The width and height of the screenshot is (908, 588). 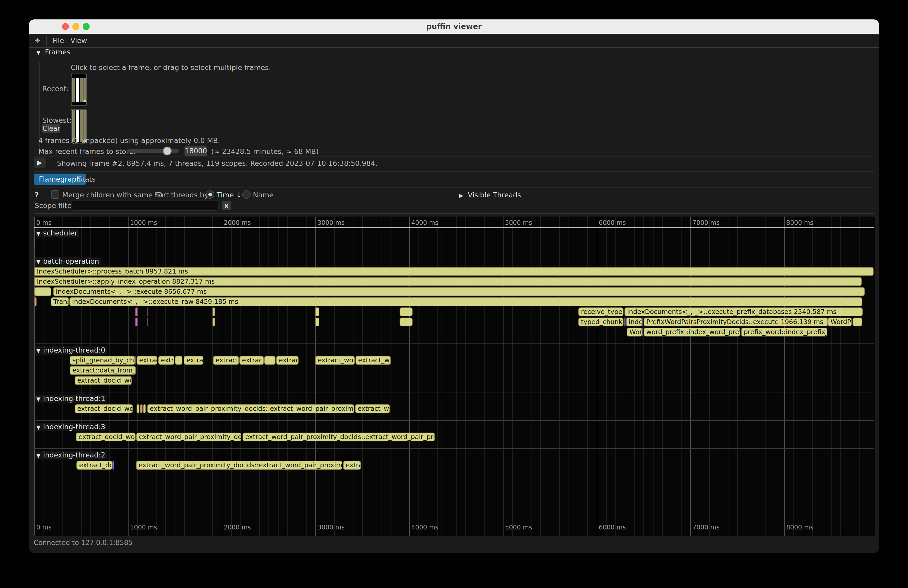 What do you see at coordinates (196, 151) in the screenshot?
I see `max-frames-value: 18000` at bounding box center [196, 151].